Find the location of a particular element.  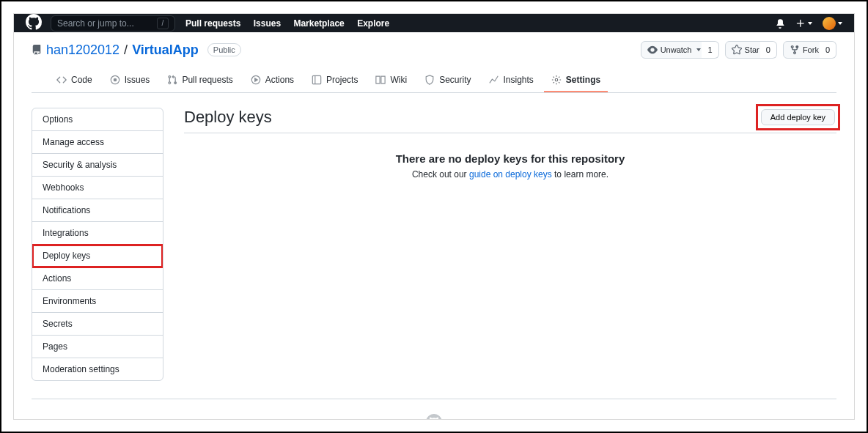

tab-settings: Settings is located at coordinates (576, 81).